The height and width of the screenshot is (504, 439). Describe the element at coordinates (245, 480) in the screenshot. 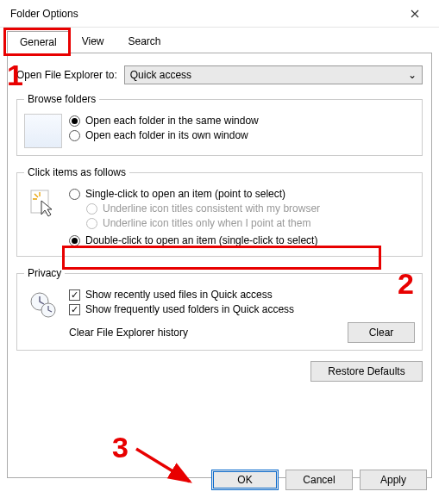

I see `ok-button-label: OK` at that location.